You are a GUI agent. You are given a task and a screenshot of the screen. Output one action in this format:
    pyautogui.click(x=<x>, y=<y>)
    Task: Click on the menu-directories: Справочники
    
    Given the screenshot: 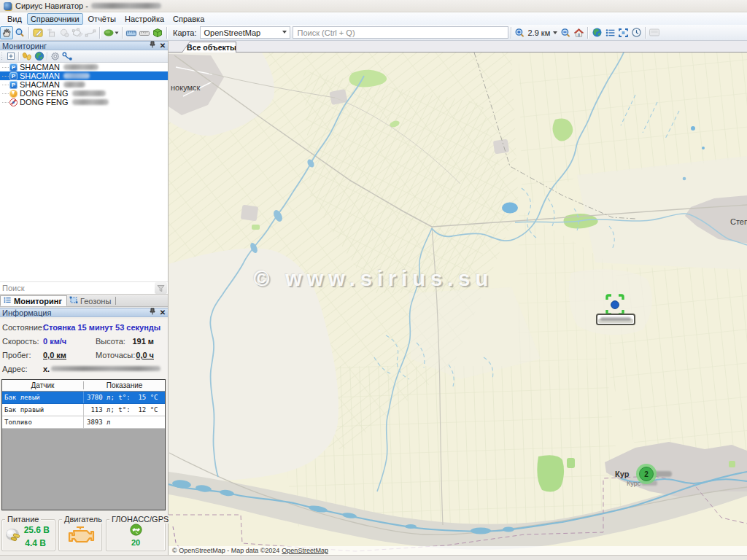 What is the action you would take?
    pyautogui.click(x=55, y=19)
    